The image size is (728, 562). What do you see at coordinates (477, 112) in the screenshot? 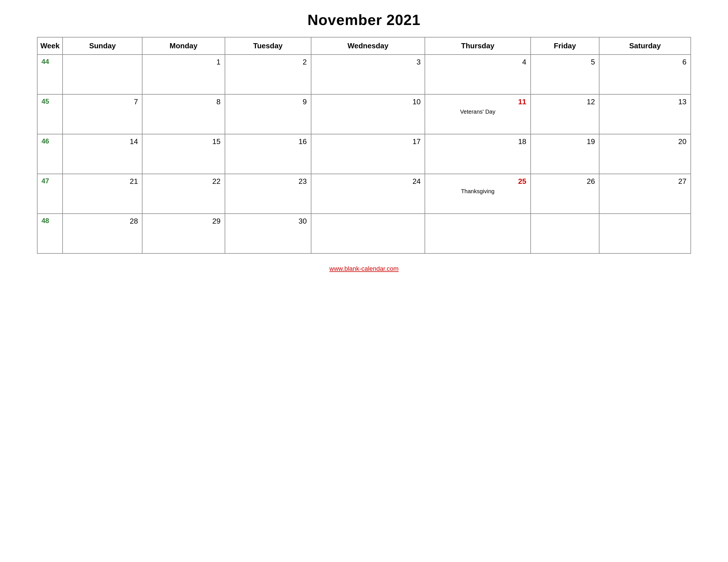
I see `holiday-name: Veterans' Day` at bounding box center [477, 112].